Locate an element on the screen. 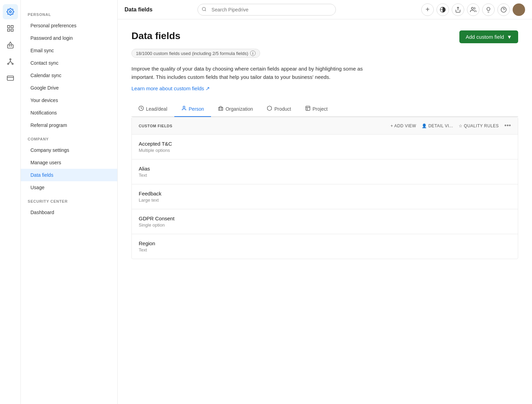 Image resolution: width=532 pixels, height=404 pixels. nav-item-dashboard: Dashboard is located at coordinates (69, 212).